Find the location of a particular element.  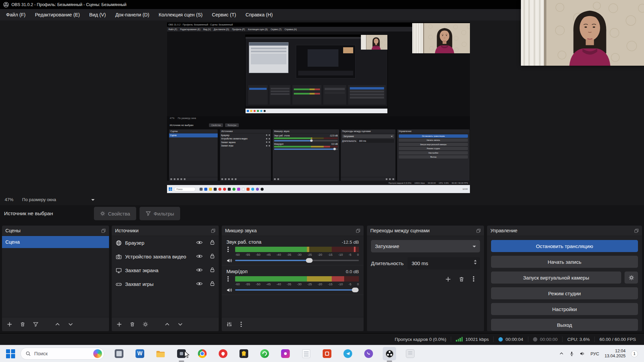

meter-tick: -35 is located at coordinates (289, 284).